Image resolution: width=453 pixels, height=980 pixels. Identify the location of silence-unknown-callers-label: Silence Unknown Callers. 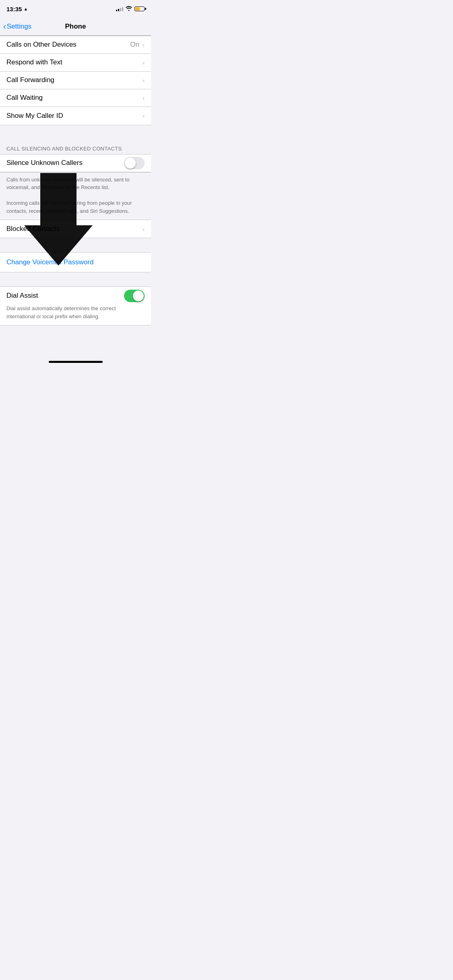
(65, 163).